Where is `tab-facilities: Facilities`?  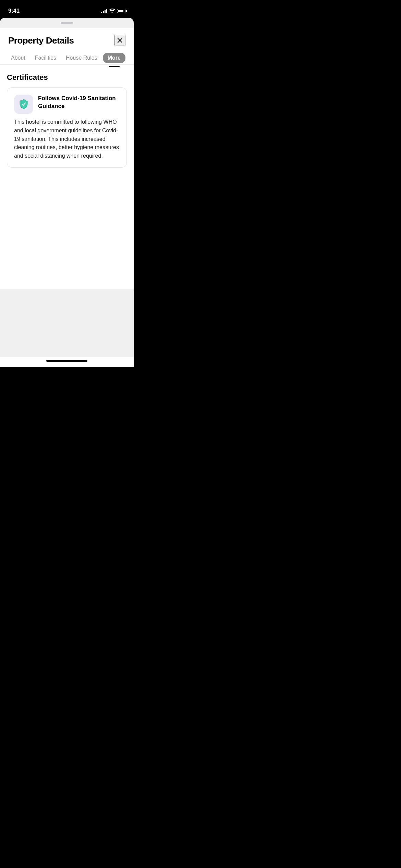
tab-facilities: Facilities is located at coordinates (46, 58).